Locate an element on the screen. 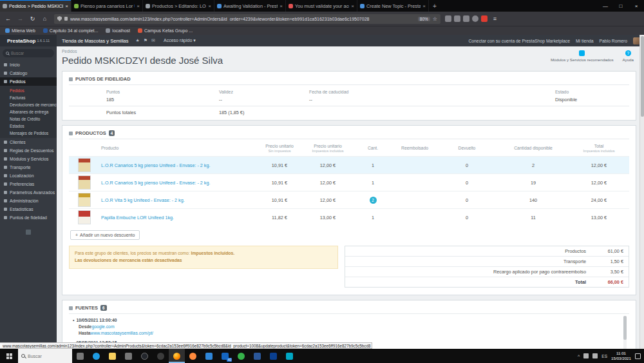 The height and width of the screenshot is (363, 644). app-dark-icon is located at coordinates (161, 356).